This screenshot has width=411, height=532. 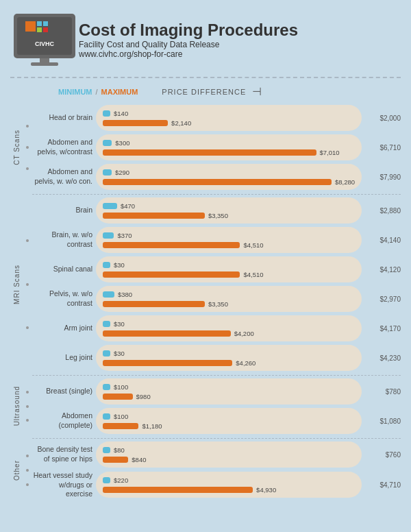 What do you see at coordinates (216, 328) in the screenshot?
I see `bar-row: Arm joint$30$4,200$4,170` at bounding box center [216, 328].